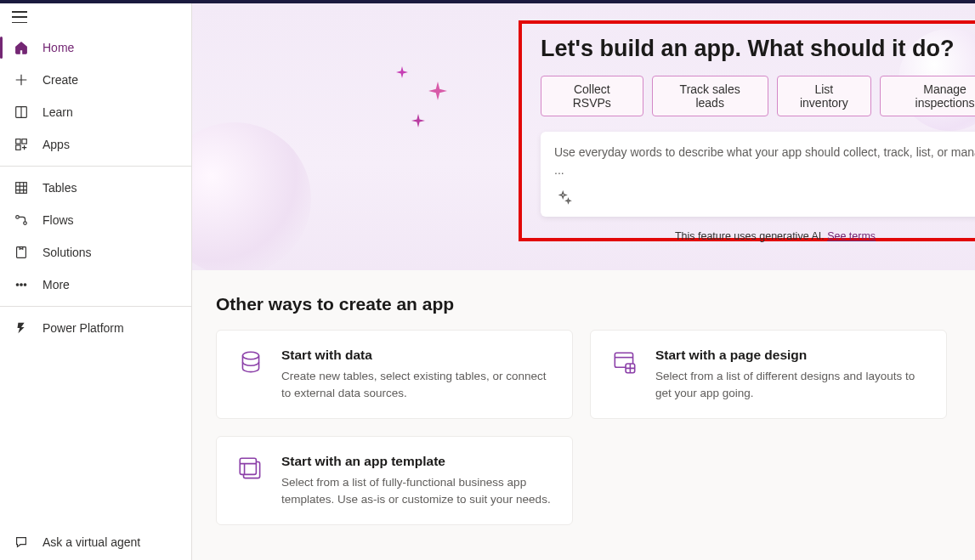 This screenshot has height=560, width=975. I want to click on apps-icon, so click(21, 144).